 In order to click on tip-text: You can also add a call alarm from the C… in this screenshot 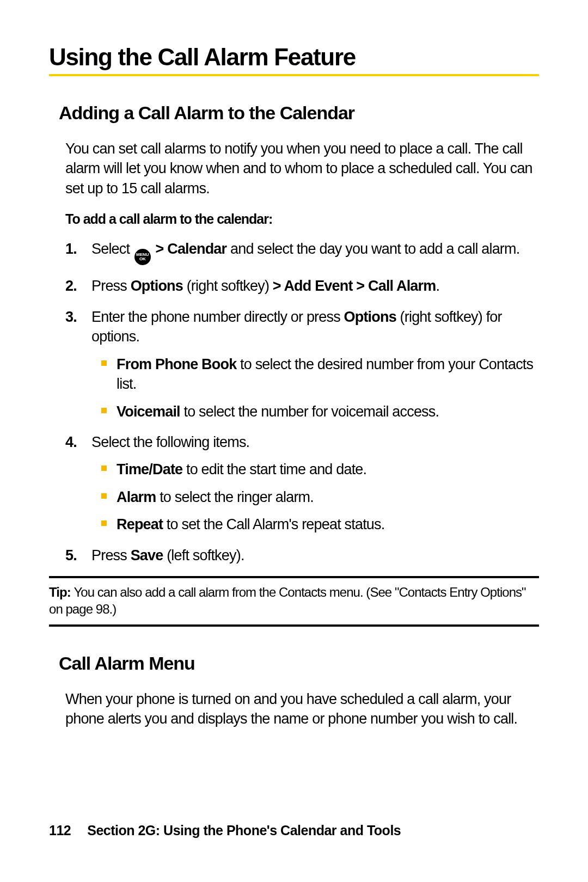, I will do `click(287, 601)`.